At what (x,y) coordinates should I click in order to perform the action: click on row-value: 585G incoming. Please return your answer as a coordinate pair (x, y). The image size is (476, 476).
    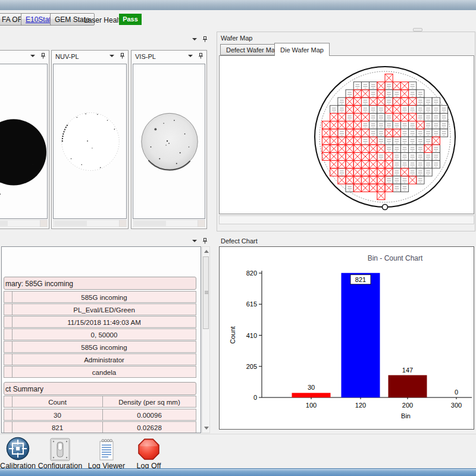
    Looking at the image, I should click on (104, 297).